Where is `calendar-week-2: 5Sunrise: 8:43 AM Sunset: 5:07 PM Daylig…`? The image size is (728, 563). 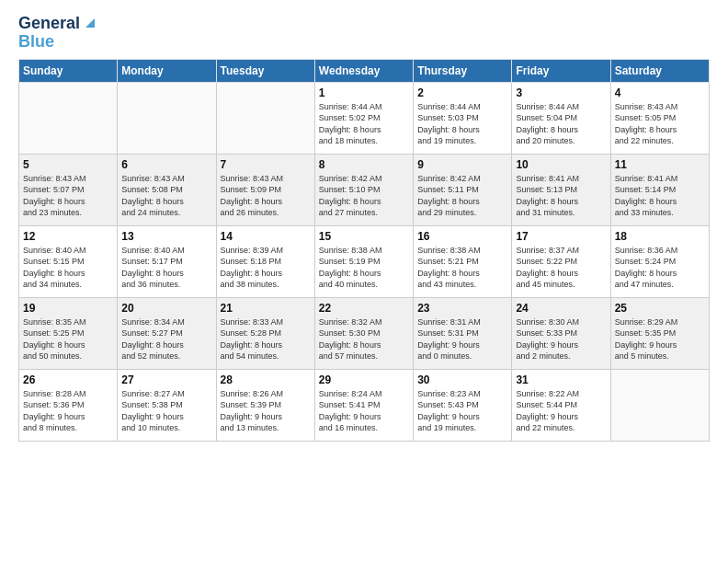
calendar-week-2: 5Sunrise: 8:43 AM Sunset: 5:07 PM Daylig… is located at coordinates (364, 190).